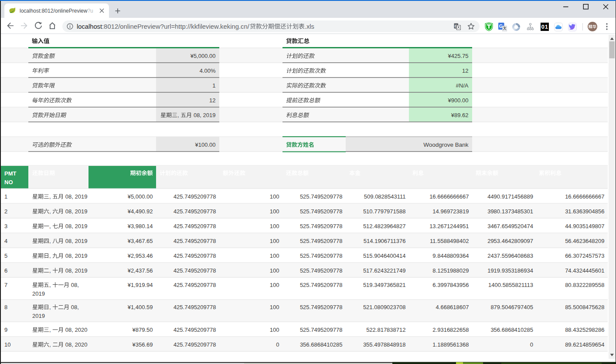  Describe the element at coordinates (6, 285) in the screenshot. I see `svg-text: 7` at that location.